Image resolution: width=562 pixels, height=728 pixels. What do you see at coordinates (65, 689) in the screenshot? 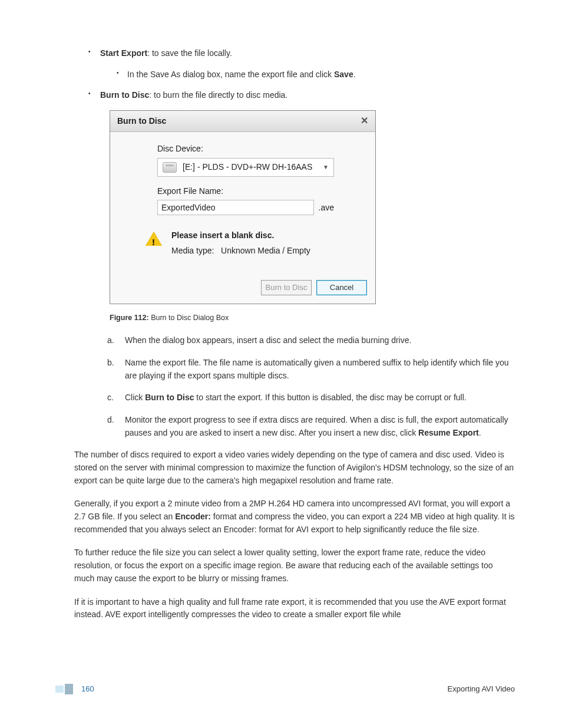
I see `page-decoration-icon` at bounding box center [65, 689].